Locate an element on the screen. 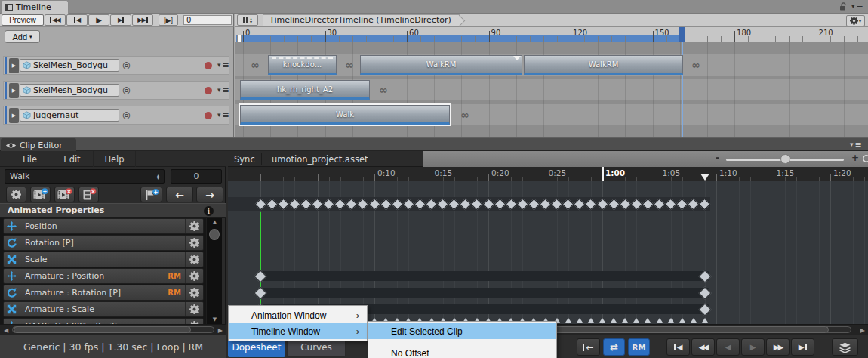 The height and width of the screenshot is (358, 868). preview-button: Preview is located at coordinates (23, 20).